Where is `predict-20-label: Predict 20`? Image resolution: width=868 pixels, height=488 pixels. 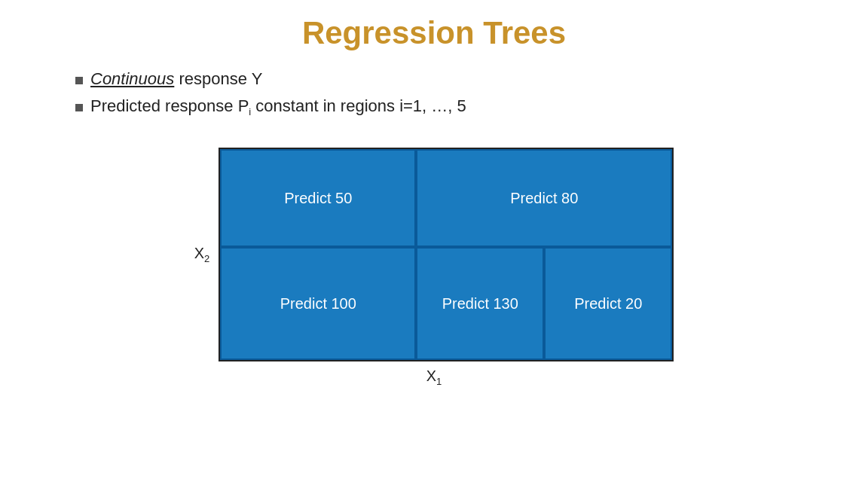 predict-20-label: Predict 20 is located at coordinates (608, 304).